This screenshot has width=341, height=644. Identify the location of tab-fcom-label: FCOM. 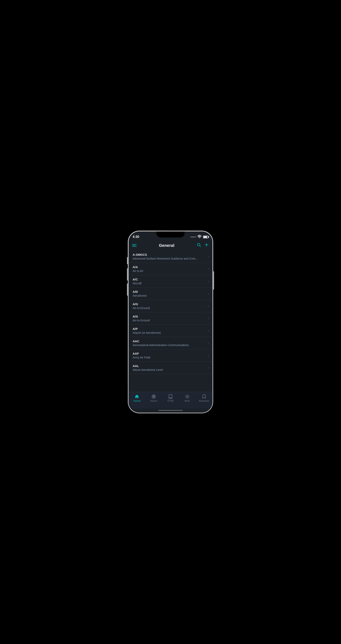
(170, 401).